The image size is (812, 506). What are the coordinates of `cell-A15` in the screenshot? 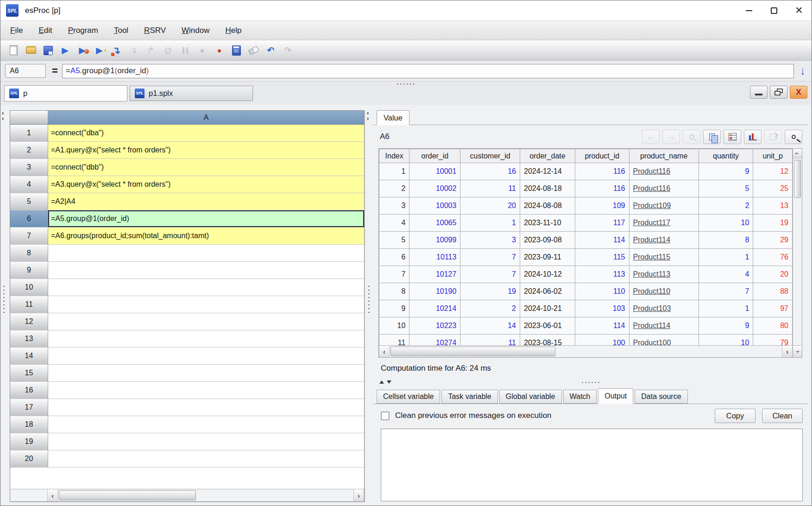 It's located at (206, 373).